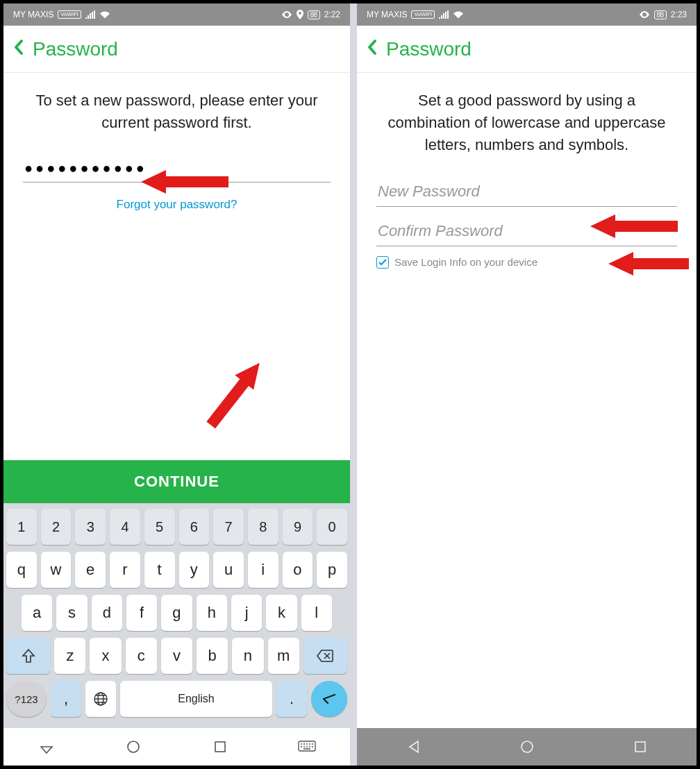  I want to click on key-m: m, so click(283, 656).